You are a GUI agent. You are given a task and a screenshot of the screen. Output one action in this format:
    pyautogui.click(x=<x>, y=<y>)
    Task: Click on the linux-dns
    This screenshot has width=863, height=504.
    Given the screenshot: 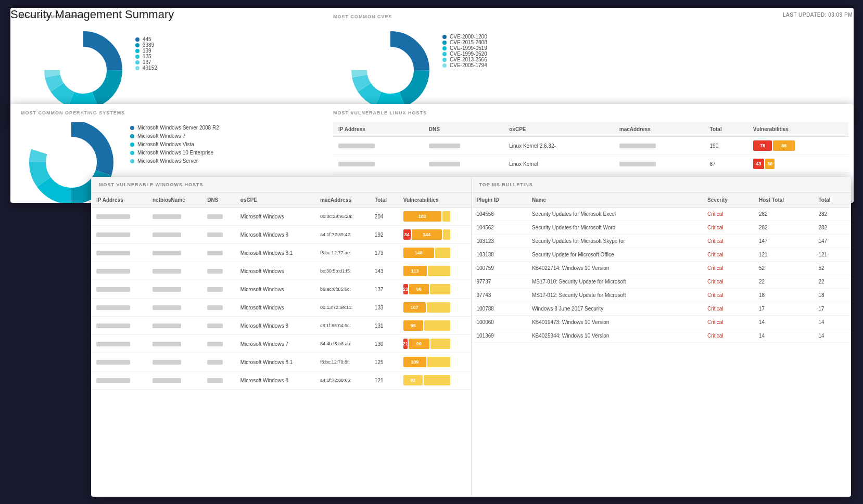 What is the action you would take?
    pyautogui.click(x=464, y=146)
    